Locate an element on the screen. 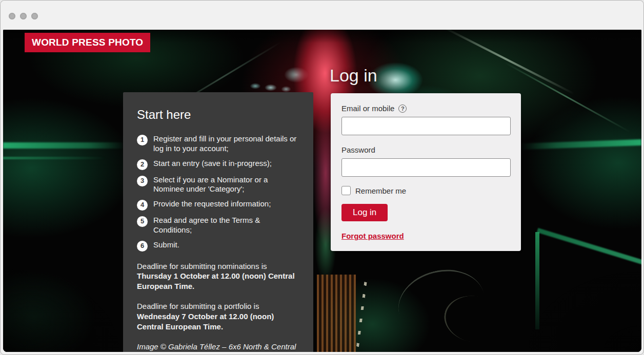  step-item: 2 Start an entry (save it in-progress); is located at coordinates (218, 164).